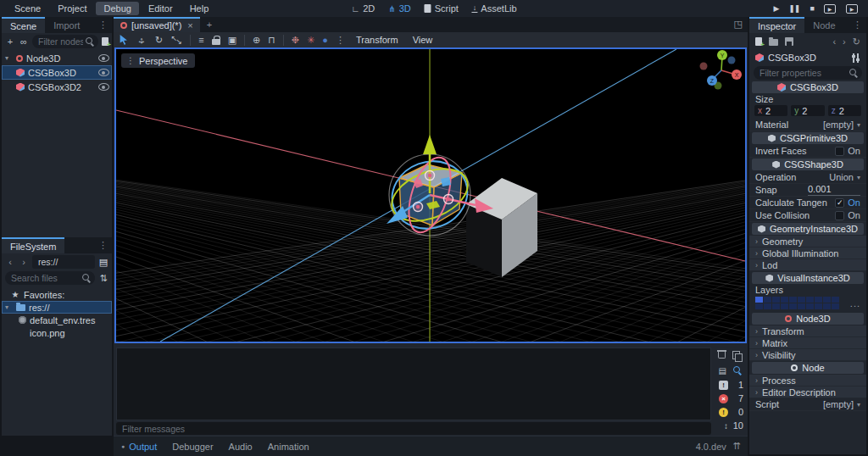 This screenshot has width=868, height=456. I want to click on mode-script-button: Script, so click(442, 8).